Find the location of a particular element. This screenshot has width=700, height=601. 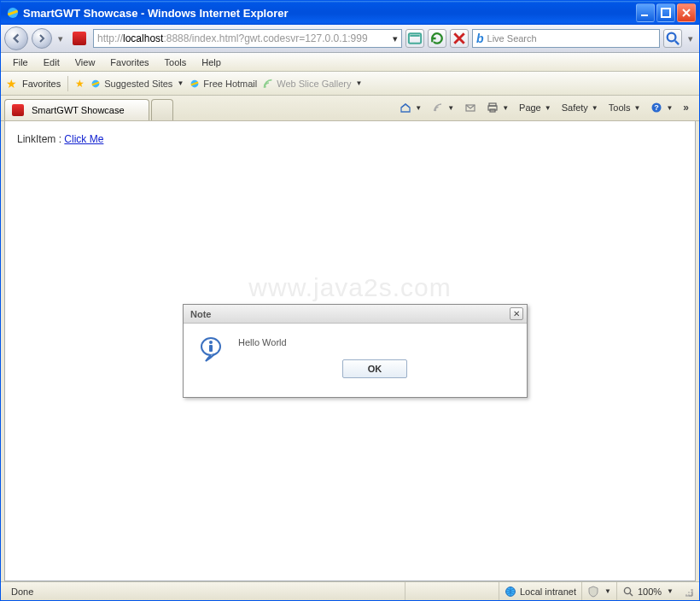

status-done: Done is located at coordinates (22, 592).